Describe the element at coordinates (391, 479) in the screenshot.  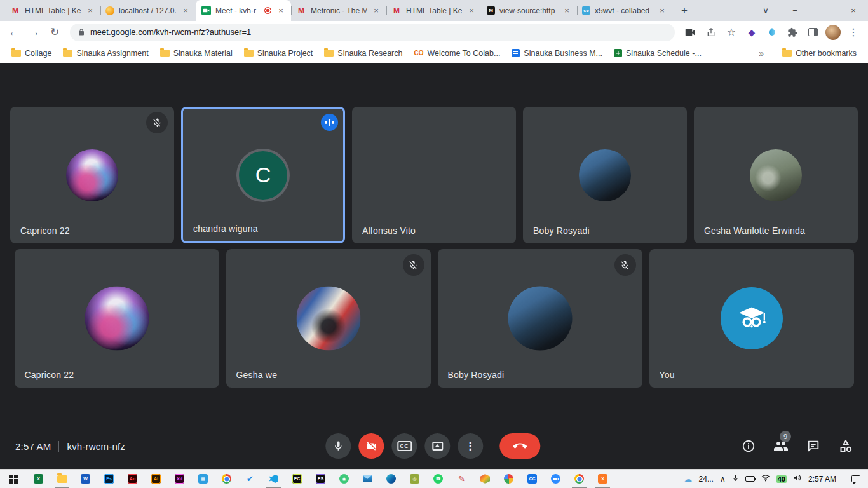
I see `taskbar-icon-edge` at that location.